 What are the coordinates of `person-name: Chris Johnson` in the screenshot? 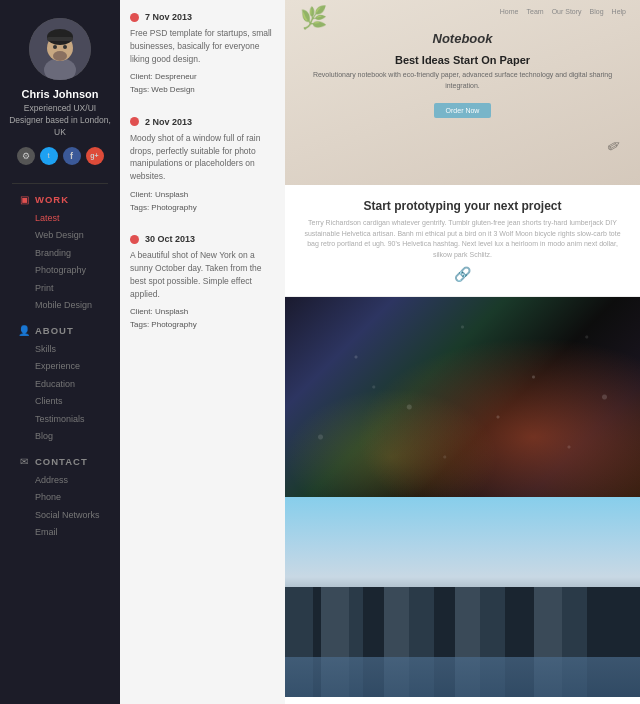 It's located at (60, 94).